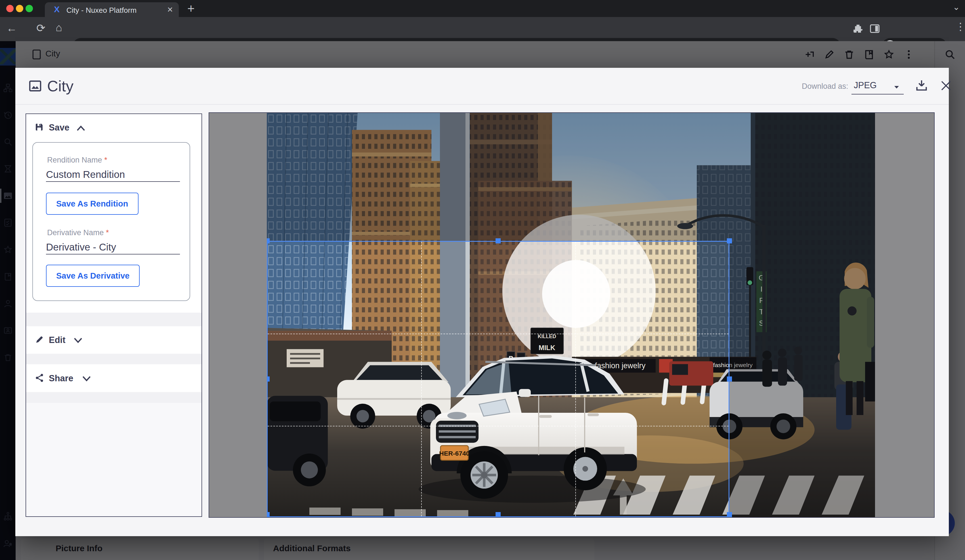  Describe the element at coordinates (11, 28) in the screenshot. I see `back-button: ←` at that location.